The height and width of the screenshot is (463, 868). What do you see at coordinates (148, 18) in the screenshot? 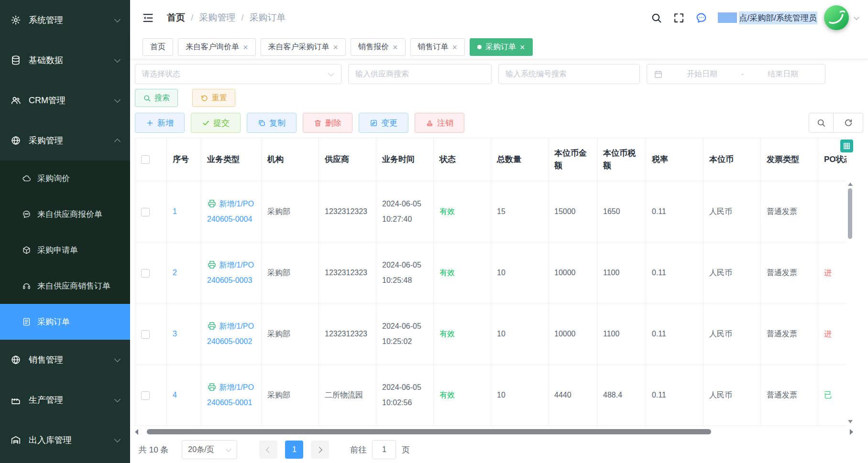
I see `sidebar-collapse-icon` at bounding box center [148, 18].